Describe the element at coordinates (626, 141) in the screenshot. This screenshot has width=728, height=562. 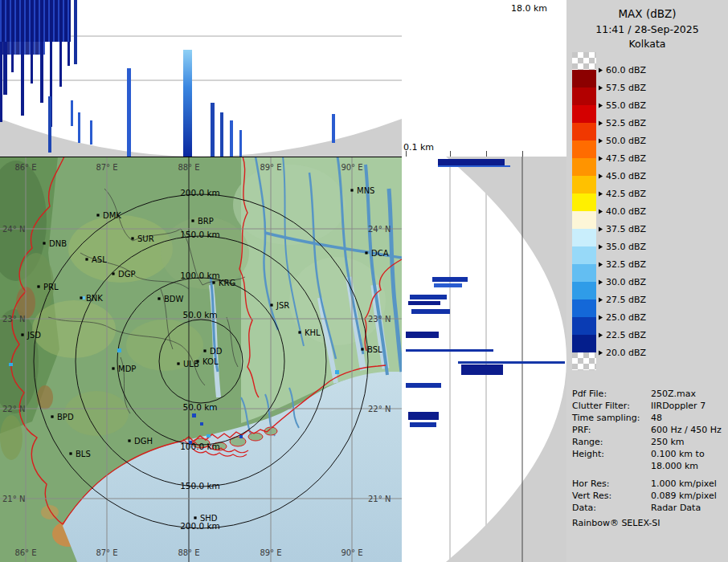
I see `scale-label-text: 50.0 dBZ` at that location.